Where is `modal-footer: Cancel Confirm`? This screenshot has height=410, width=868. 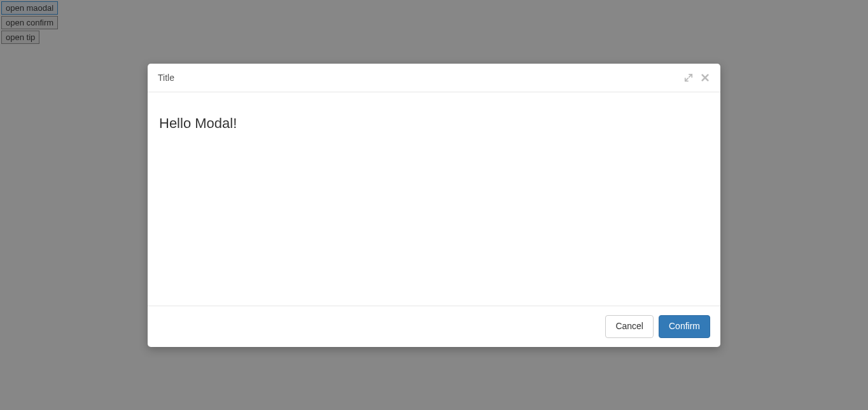
modal-footer: Cancel Confirm is located at coordinates (434, 326).